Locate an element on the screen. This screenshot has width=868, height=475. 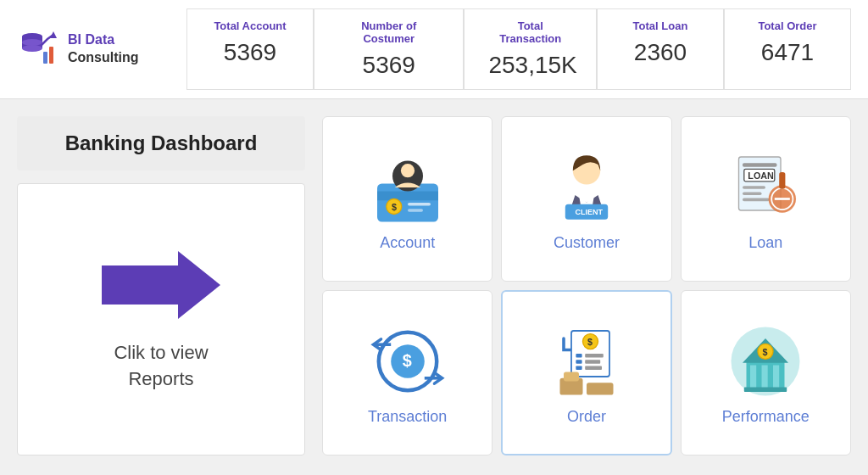
transaction-icon: $ is located at coordinates (408, 361).